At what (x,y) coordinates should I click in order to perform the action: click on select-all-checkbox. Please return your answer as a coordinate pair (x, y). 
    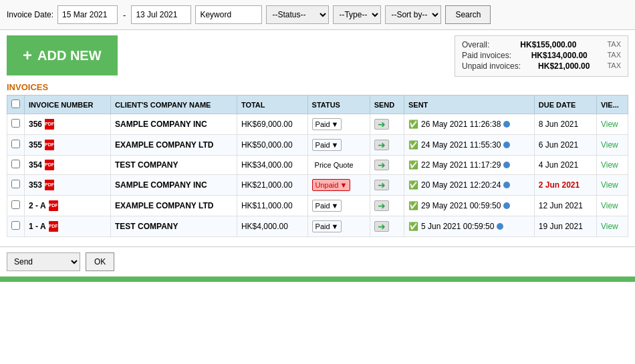
    Looking at the image, I should click on (16, 104).